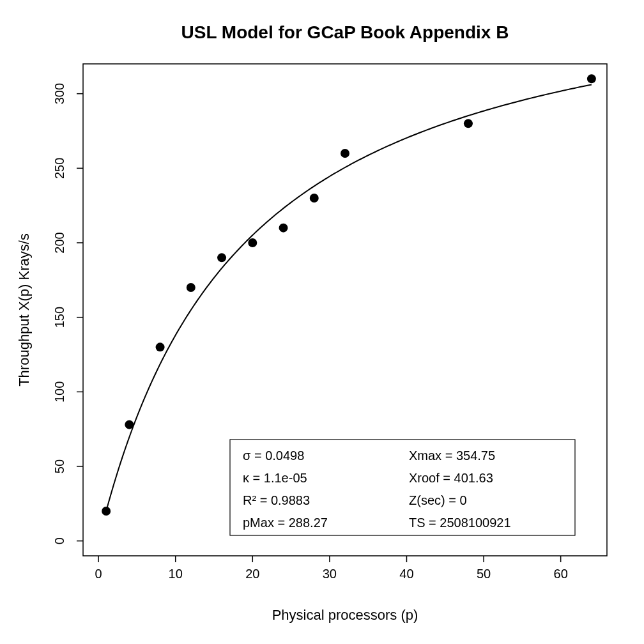 The height and width of the screenshot is (644, 644). What do you see at coordinates (484, 574) in the screenshot?
I see `x-tick-label: 50` at bounding box center [484, 574].